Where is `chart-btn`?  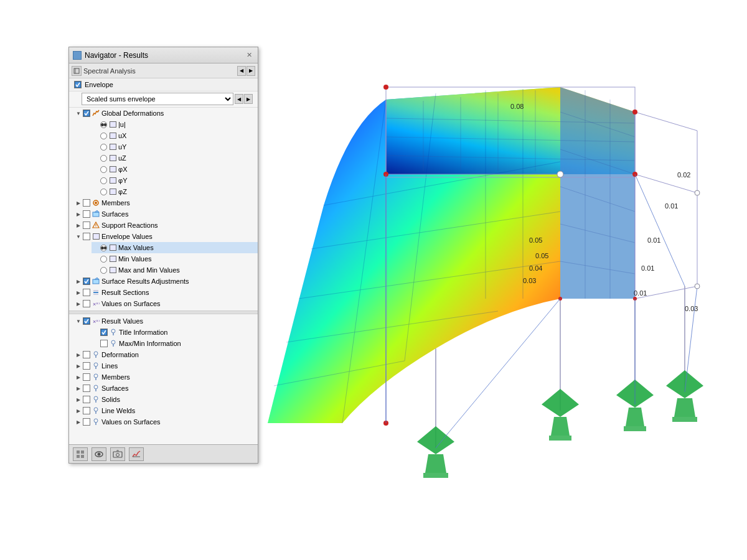
chart-btn is located at coordinates (136, 454).